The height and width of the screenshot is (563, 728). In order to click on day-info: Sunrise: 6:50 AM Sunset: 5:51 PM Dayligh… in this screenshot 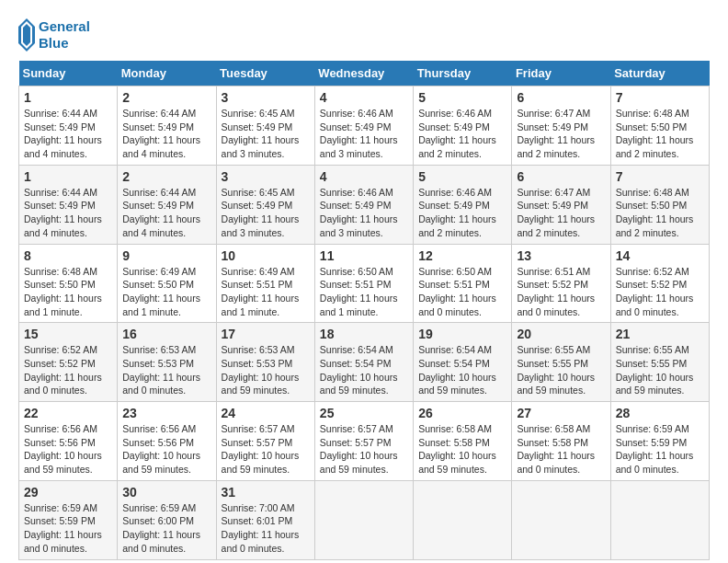, I will do `click(364, 293)`.